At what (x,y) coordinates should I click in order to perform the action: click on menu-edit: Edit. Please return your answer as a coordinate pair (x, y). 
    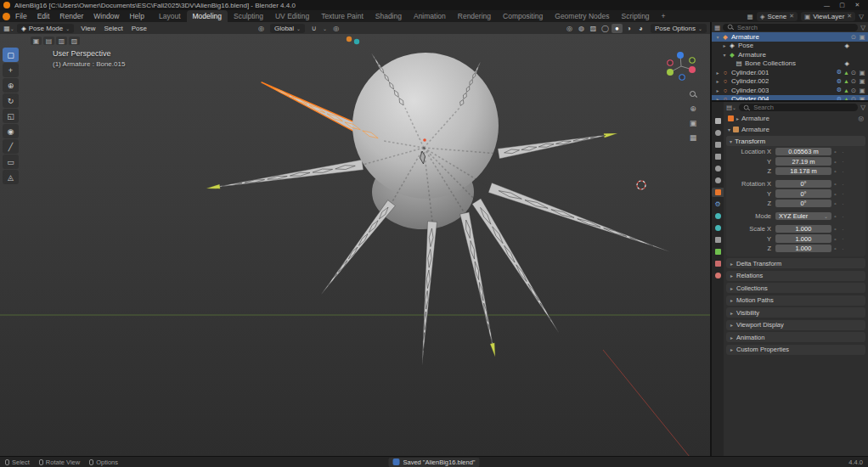
    Looking at the image, I should click on (44, 16).